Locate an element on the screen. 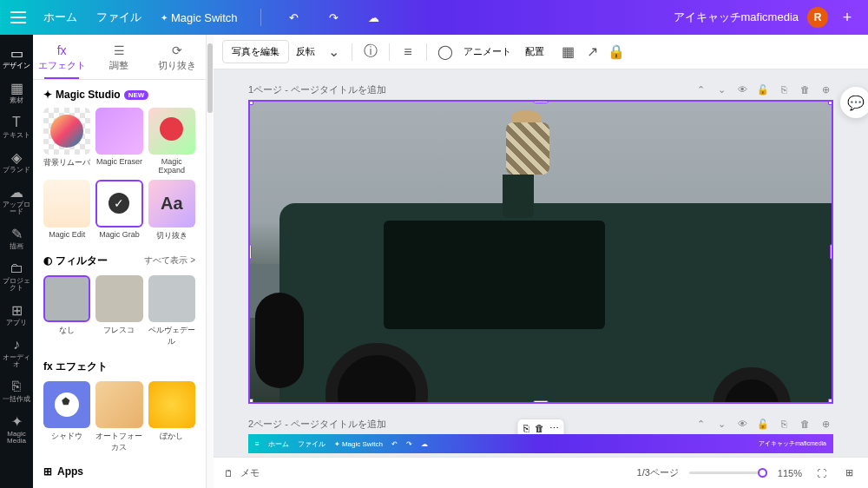 This screenshot has height=488, width=868. filter-none: なし is located at coordinates (67, 311).